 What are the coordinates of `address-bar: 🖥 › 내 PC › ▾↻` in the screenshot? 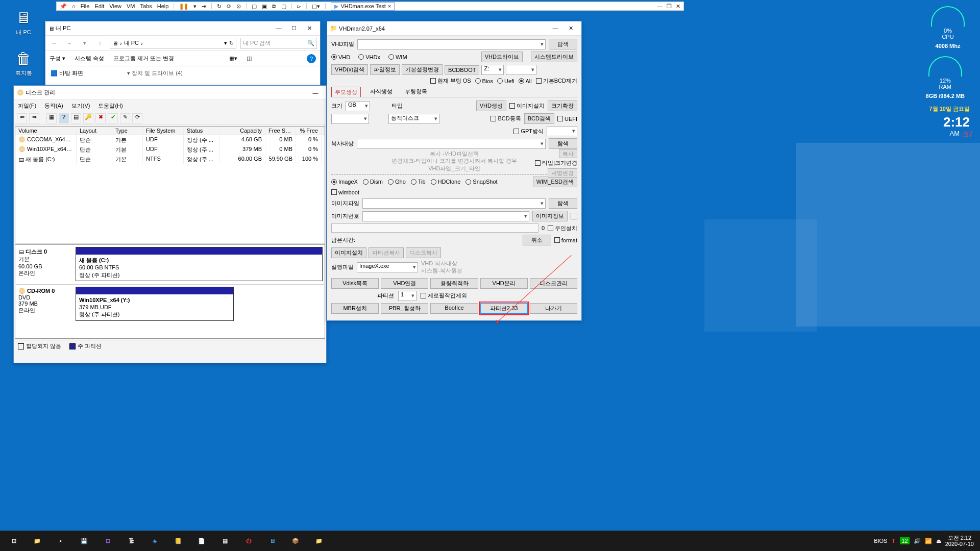 It's located at (173, 43).